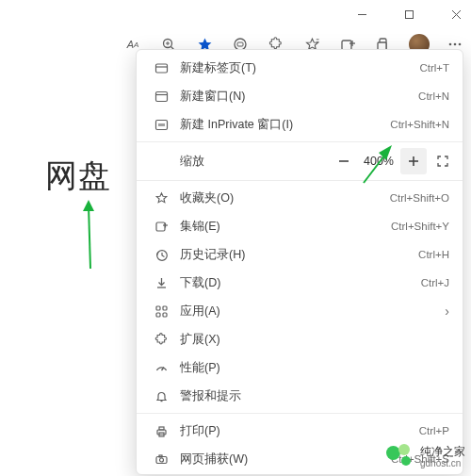 This screenshot has height=476, width=471. Describe the element at coordinates (447, 311) in the screenshot. I see `chevron-right-icon: ›` at that location.